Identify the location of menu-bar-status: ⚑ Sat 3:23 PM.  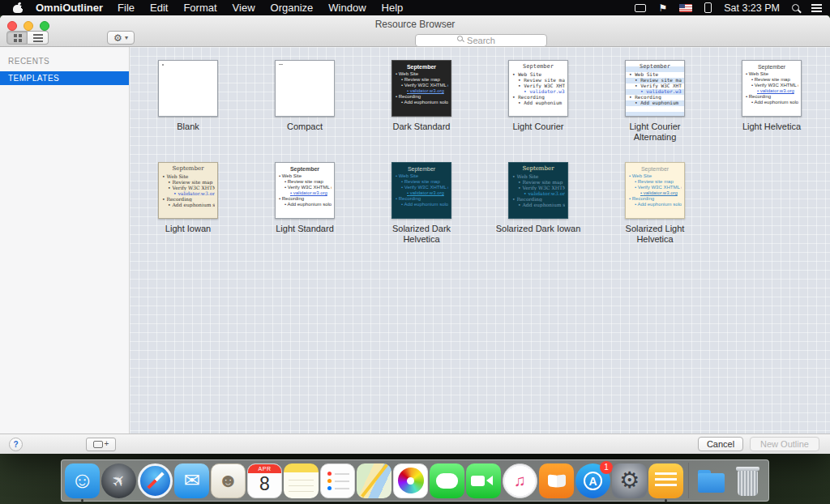
(728, 8).